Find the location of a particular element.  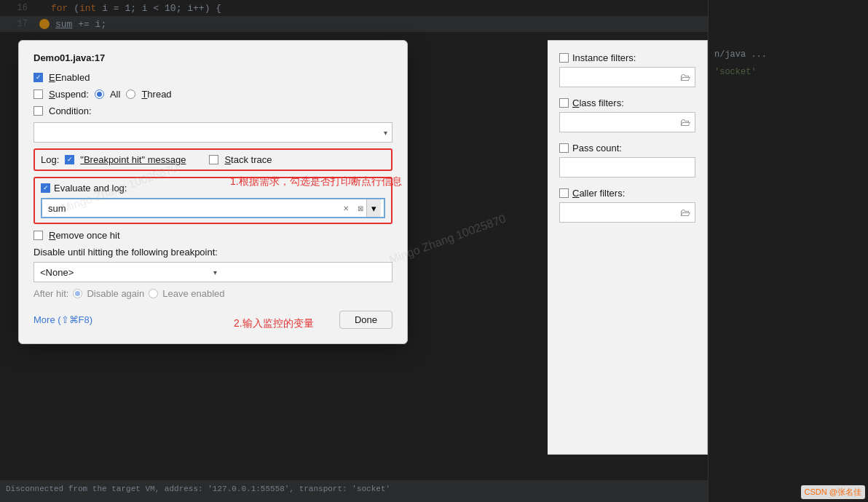

class-filter-label-row: Class filters: is located at coordinates (628, 103).